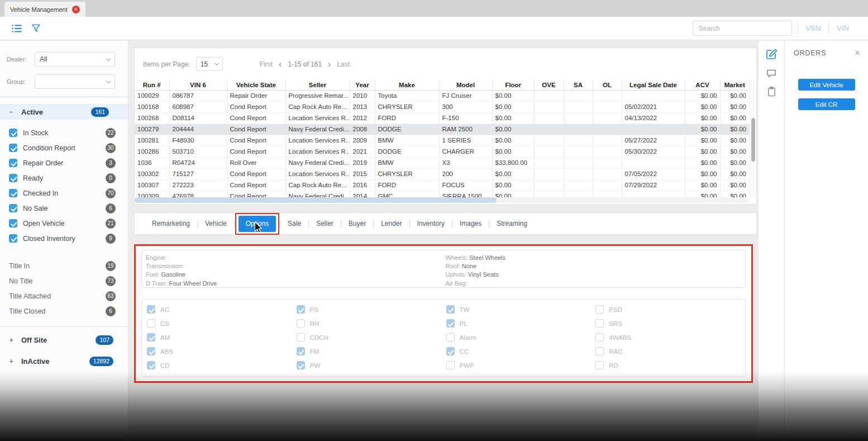  I want to click on checkbox-cc, so click(450, 351).